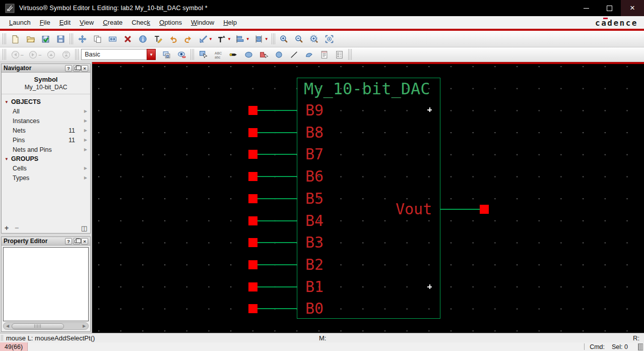 This screenshot has height=351, width=644. I want to click on pin-label-b8: B8, so click(314, 133).